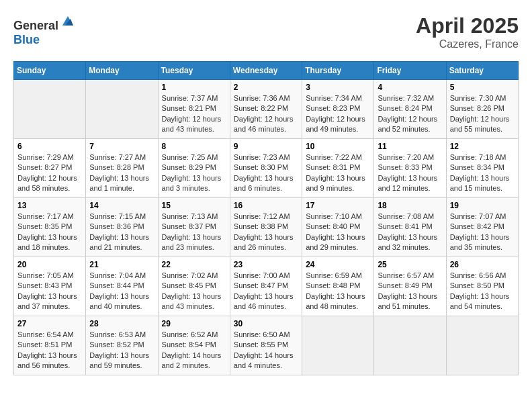 The height and width of the screenshot is (411, 532). What do you see at coordinates (410, 232) in the screenshot?
I see `day-info: Sunrise: 7:08 AMSunset: 8:41 PMDaylight:…` at bounding box center [410, 232].